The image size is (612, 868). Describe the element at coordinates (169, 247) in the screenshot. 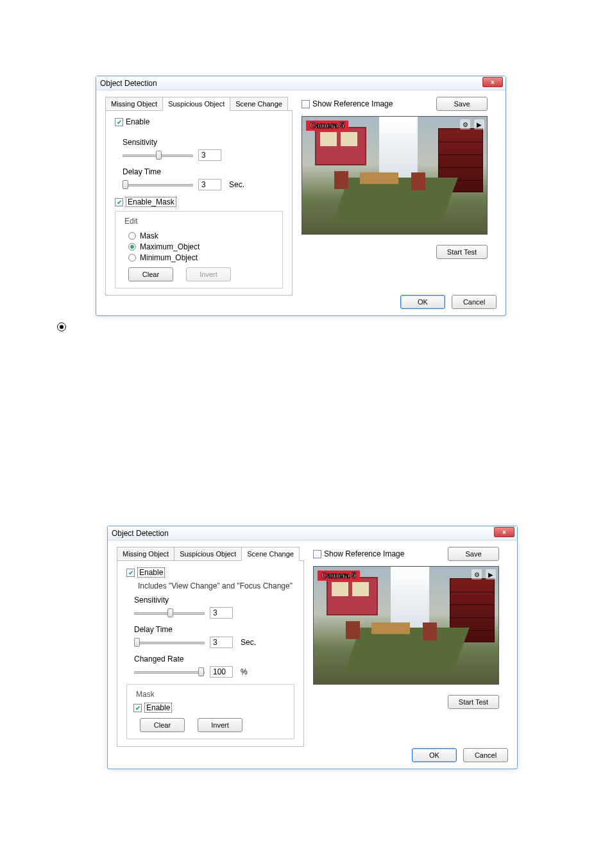

I see `radio-max-label: Maximum_Object` at that location.